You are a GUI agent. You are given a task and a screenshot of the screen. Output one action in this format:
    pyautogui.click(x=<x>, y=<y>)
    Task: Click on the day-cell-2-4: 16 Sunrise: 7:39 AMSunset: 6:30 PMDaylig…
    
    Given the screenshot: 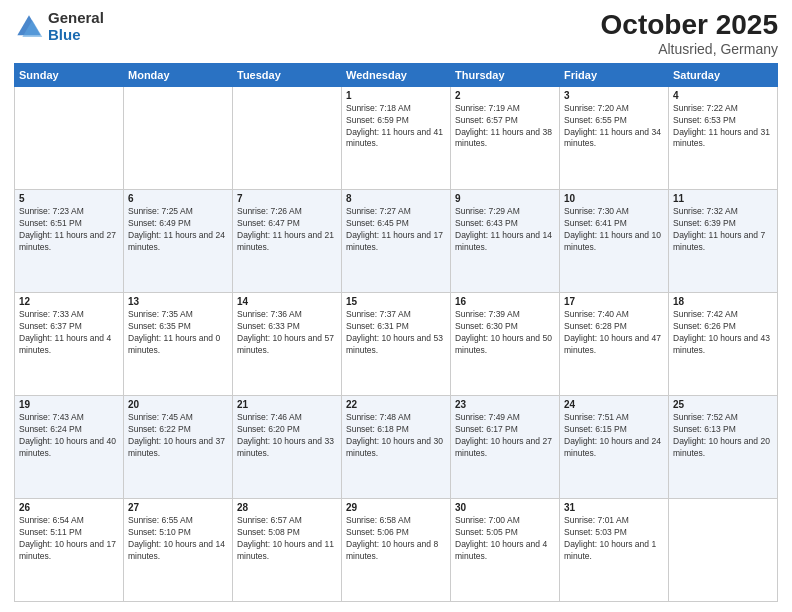 What is the action you would take?
    pyautogui.click(x=506, y=344)
    